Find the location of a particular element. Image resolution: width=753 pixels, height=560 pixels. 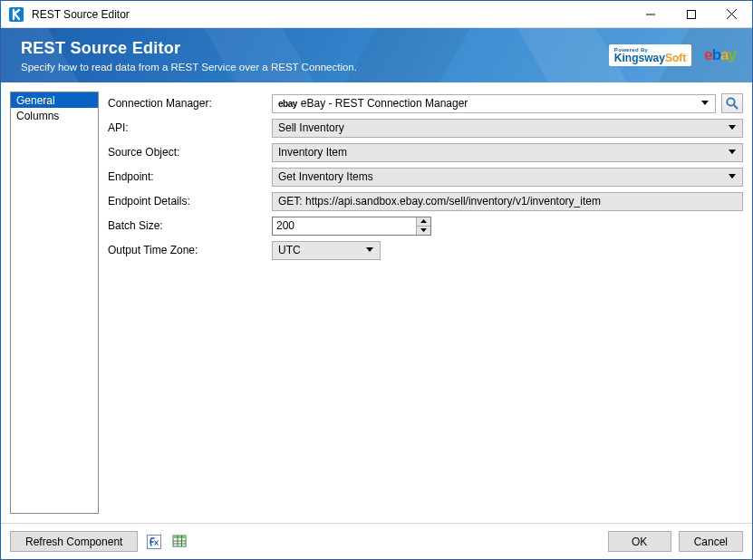

spinner-buttons is located at coordinates (423, 227).